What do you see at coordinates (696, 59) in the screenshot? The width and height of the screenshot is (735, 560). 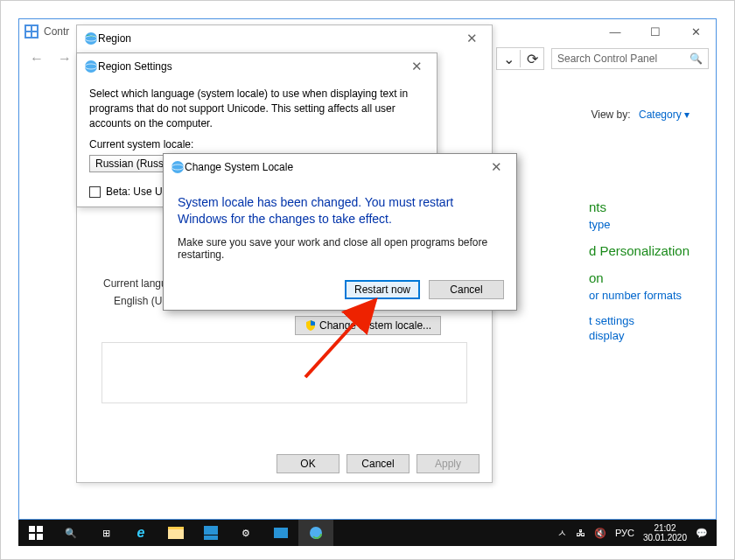 I see `search-icon: 🔍` at bounding box center [696, 59].